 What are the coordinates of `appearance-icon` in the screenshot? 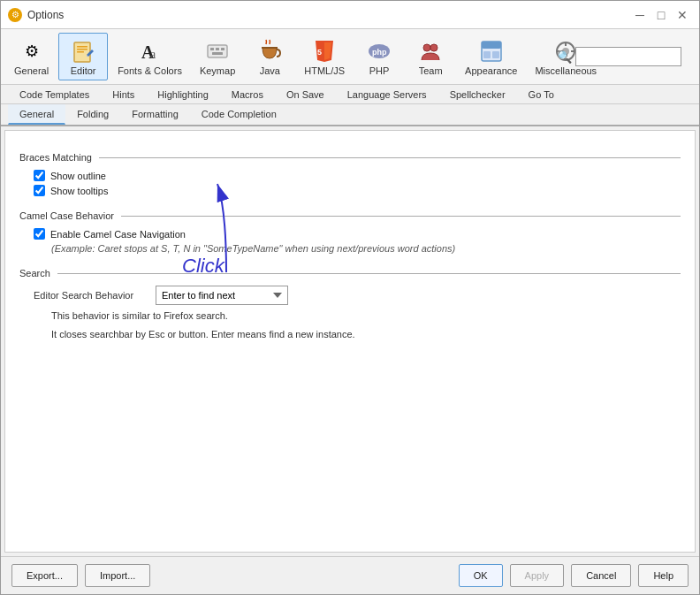 It's located at (491, 51).